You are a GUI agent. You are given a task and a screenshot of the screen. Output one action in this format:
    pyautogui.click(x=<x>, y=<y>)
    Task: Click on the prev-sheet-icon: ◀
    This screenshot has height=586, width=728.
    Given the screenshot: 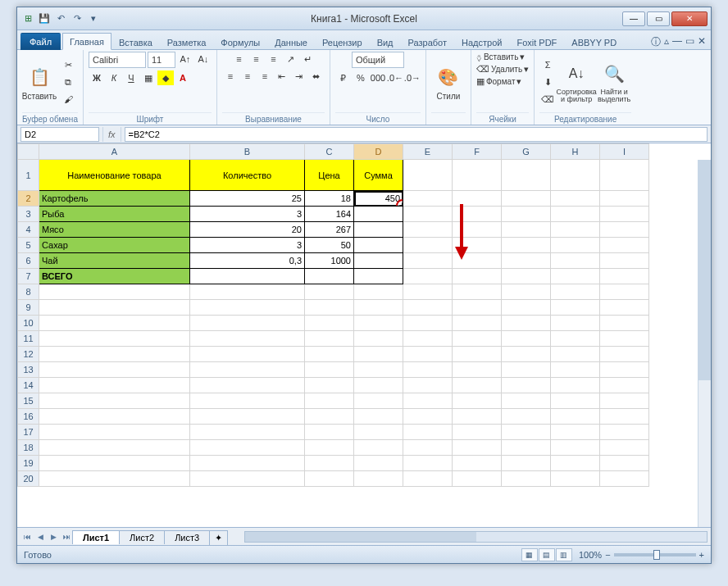 What is the action you would take?
    pyautogui.click(x=40, y=537)
    